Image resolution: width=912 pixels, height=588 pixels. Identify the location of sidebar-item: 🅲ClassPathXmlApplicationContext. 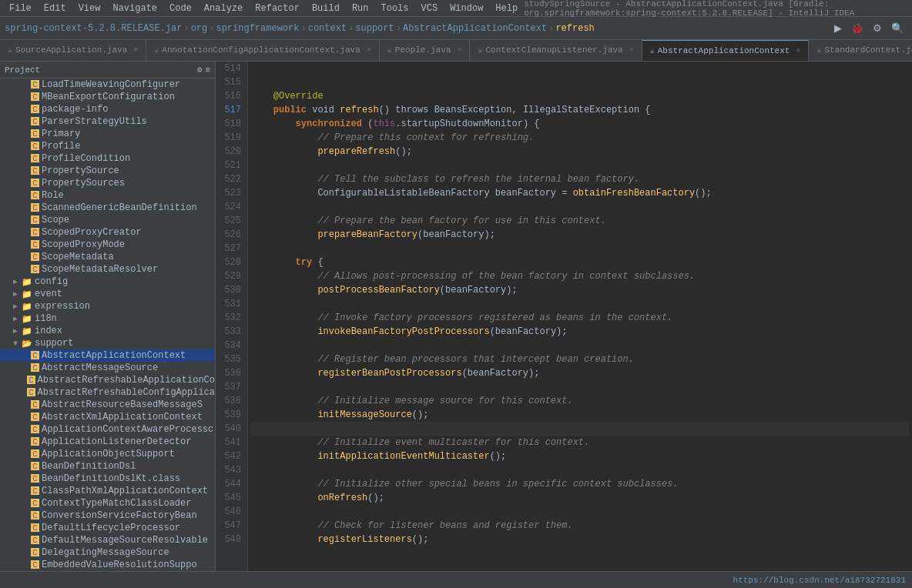
(108, 491).